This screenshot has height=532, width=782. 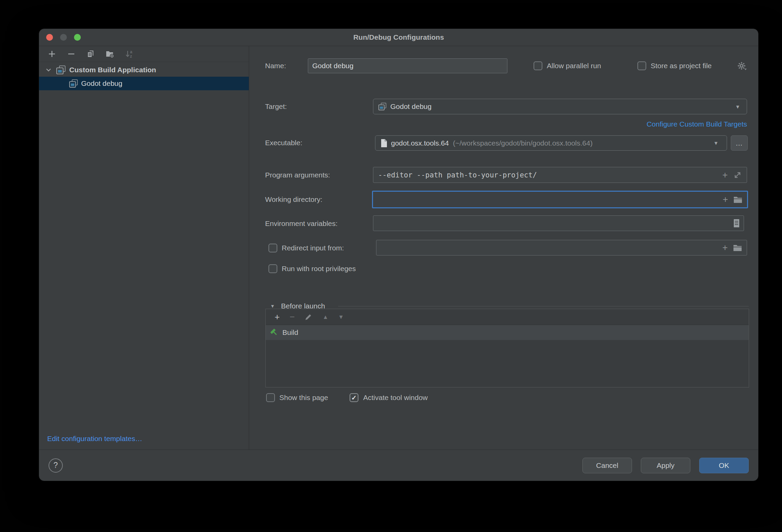 What do you see at coordinates (398, 37) in the screenshot?
I see `dialog-title: Run/Debug Configurations` at bounding box center [398, 37].